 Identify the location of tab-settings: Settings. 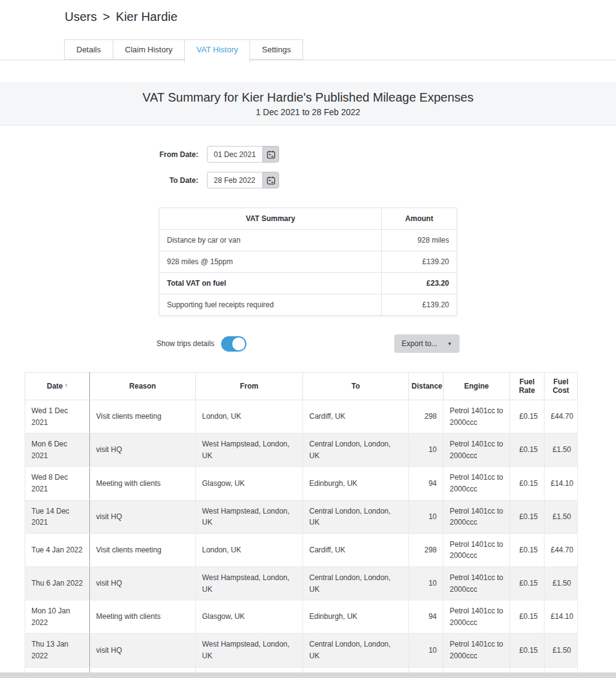
(276, 49).